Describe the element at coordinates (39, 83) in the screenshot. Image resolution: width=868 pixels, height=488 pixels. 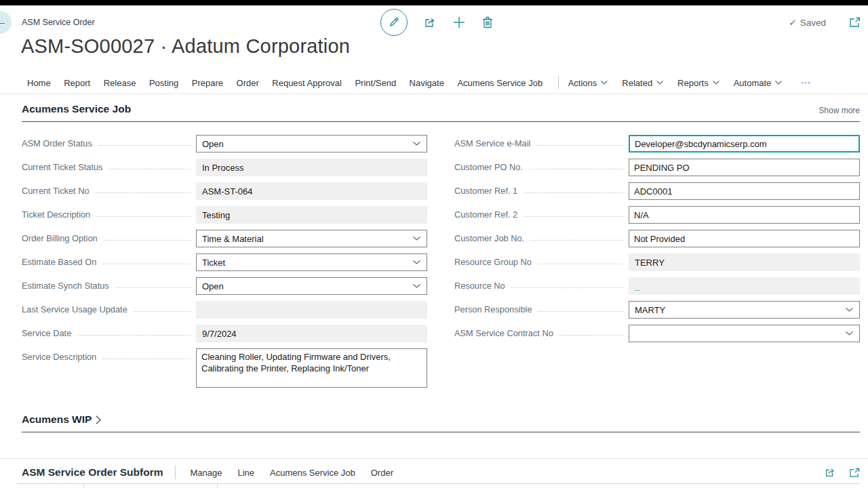
I see `ribbon-item-home: Home` at that location.